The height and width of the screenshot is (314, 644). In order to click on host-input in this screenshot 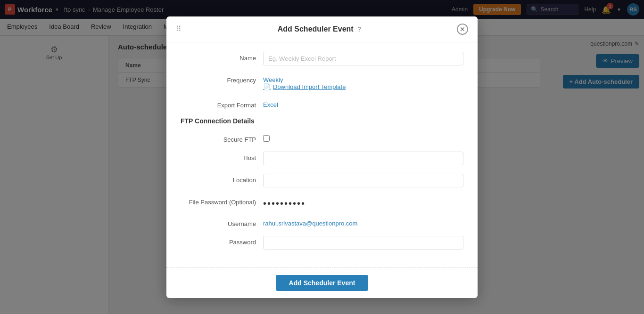, I will do `click(363, 158)`.